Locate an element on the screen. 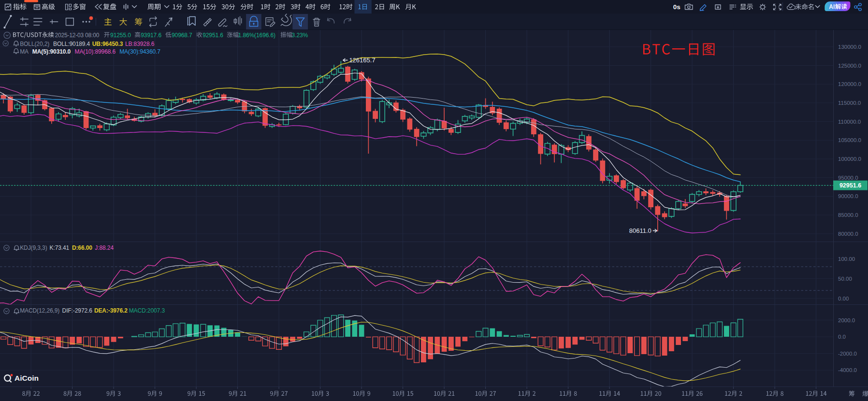 The width and height of the screenshot is (868, 401). svg-text: DEA:-3976.2 is located at coordinates (111, 311).